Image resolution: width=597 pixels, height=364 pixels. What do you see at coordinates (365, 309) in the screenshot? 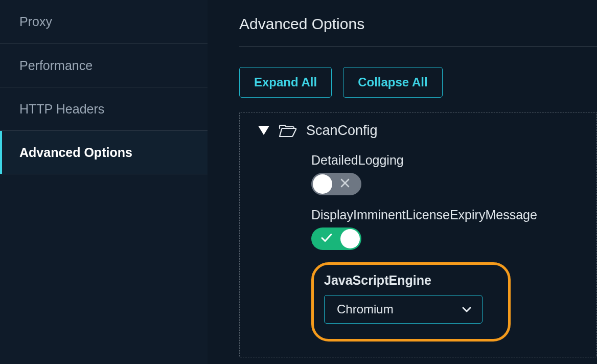
I see `select-value: Chromium` at bounding box center [365, 309].